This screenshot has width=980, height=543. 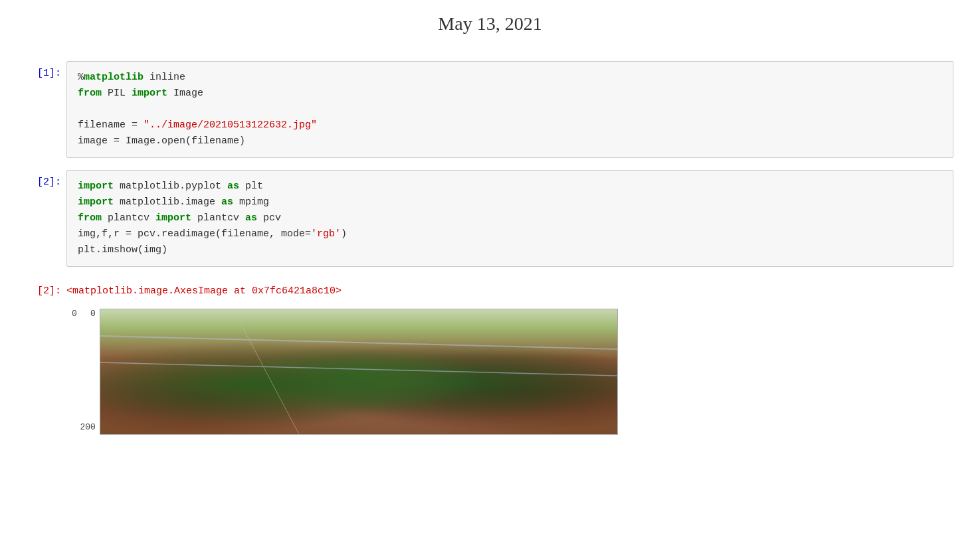 What do you see at coordinates (345, 372) in the screenshot?
I see `plot-container: 0 0 200` at bounding box center [345, 372].